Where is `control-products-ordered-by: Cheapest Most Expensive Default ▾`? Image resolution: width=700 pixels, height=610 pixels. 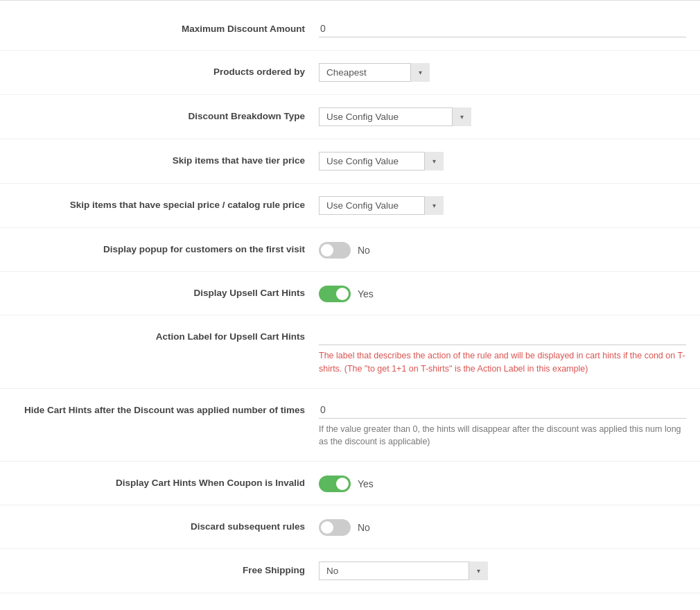
control-products-ordered-by: Cheapest Most Expensive Default ▾ is located at coordinates (502, 72).